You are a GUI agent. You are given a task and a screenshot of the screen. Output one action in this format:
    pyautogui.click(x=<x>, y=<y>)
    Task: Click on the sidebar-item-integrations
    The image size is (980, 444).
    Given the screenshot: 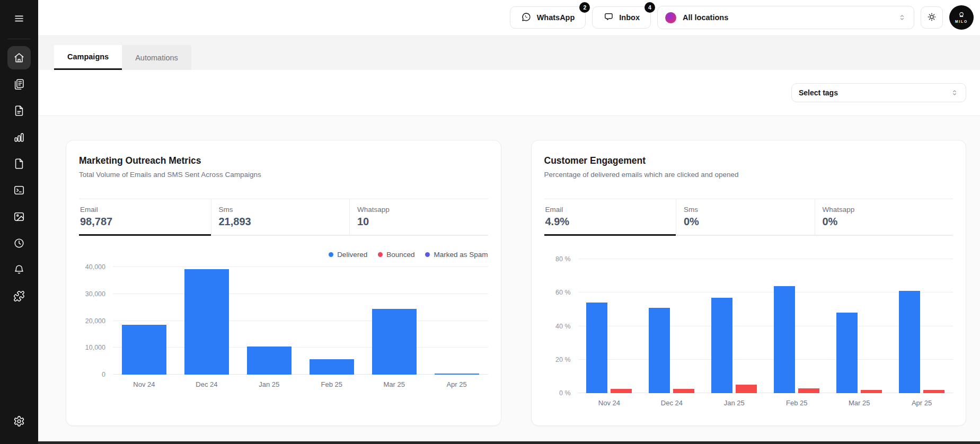 What is the action you would take?
    pyautogui.click(x=19, y=296)
    